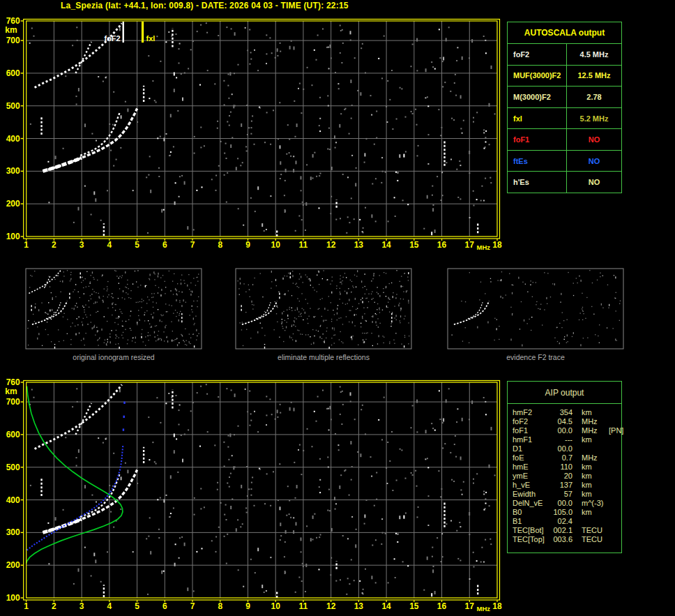 The width and height of the screenshot is (675, 616). Describe the element at coordinates (567, 421) in the screenshot. I see `aip-row-fof2: foF204.5MHz` at that location.